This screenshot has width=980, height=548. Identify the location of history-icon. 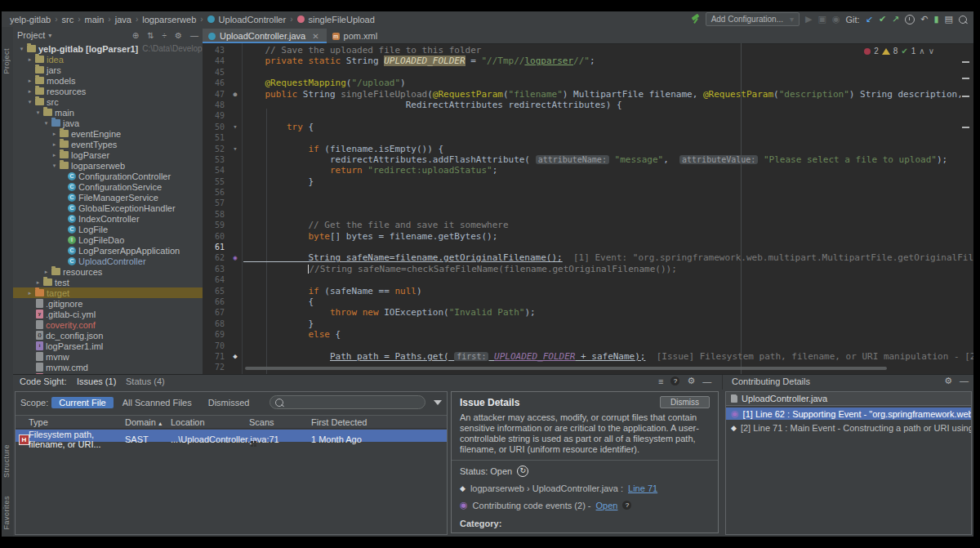
(910, 20).